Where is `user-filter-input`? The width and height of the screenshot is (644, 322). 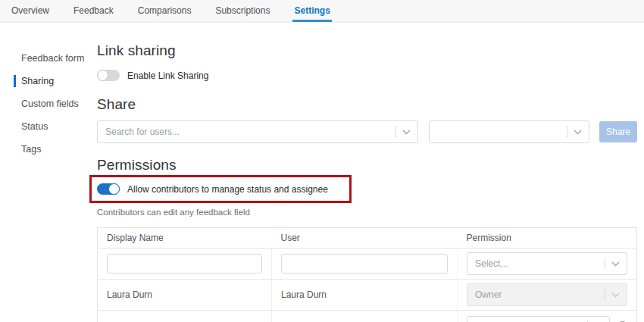
user-filter-input is located at coordinates (364, 264).